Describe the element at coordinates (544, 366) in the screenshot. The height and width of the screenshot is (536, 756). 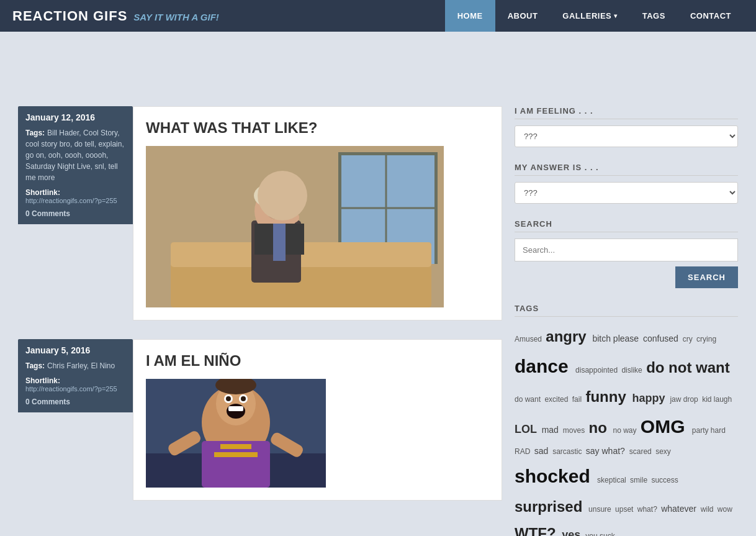
I see `tag-item: dance` at that location.